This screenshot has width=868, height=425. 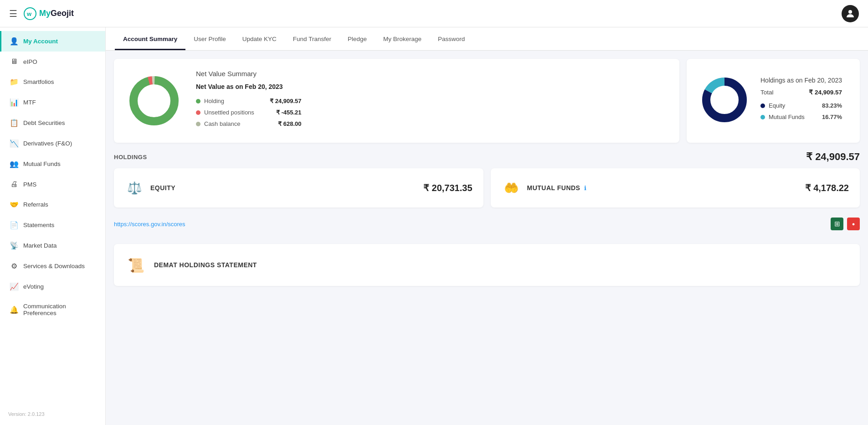 What do you see at coordinates (34, 286) in the screenshot?
I see `sidebar-label-evoting: eVoting` at bounding box center [34, 286].